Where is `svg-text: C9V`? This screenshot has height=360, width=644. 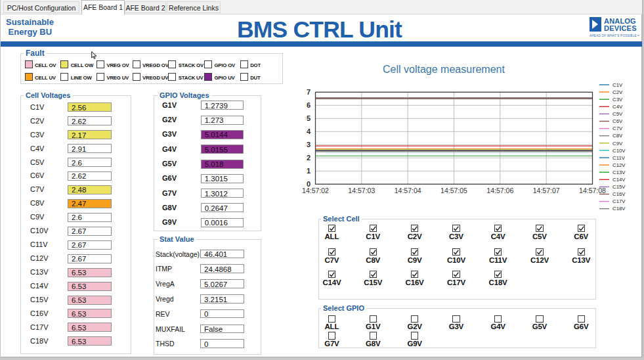 svg-text: C9V is located at coordinates (618, 143).